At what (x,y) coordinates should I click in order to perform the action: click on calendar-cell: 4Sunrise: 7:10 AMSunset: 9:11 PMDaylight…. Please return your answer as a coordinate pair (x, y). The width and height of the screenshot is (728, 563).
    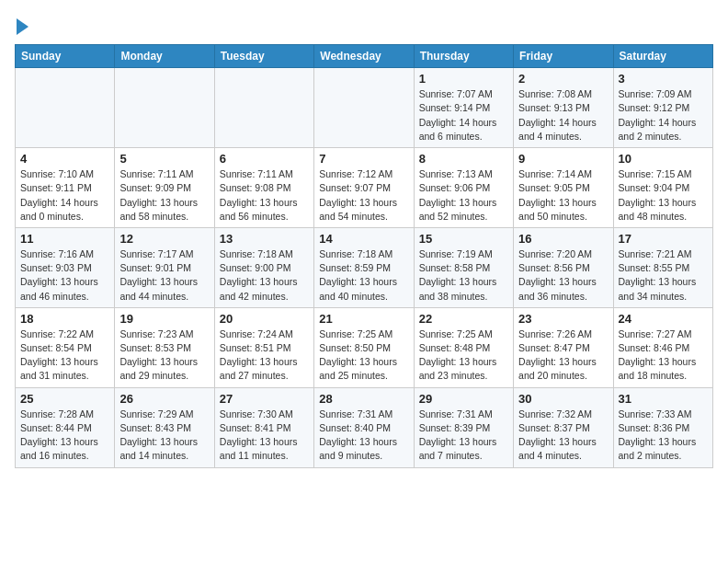
    Looking at the image, I should click on (65, 188).